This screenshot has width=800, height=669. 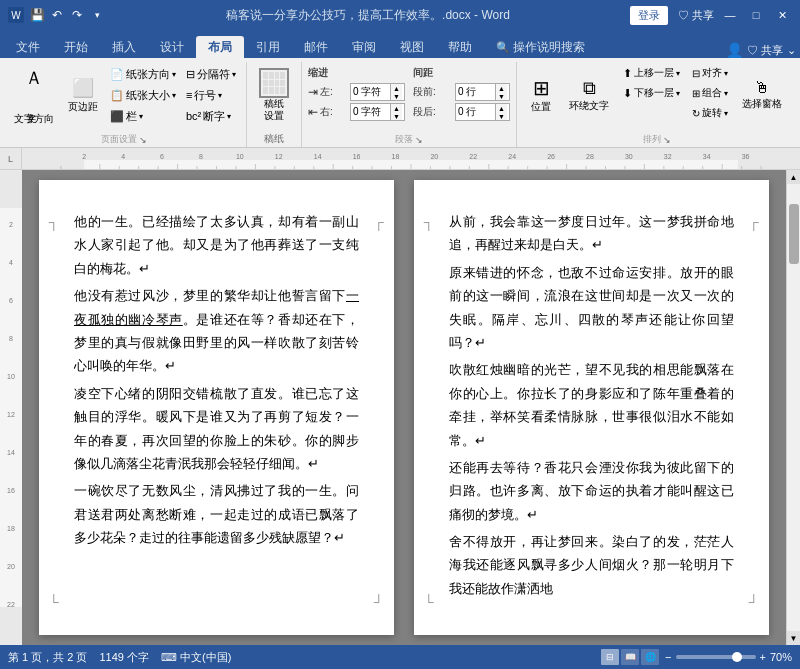 What do you see at coordinates (710, 93) in the screenshot?
I see `group-button: ⊞ 组合 ▾` at bounding box center [710, 93].